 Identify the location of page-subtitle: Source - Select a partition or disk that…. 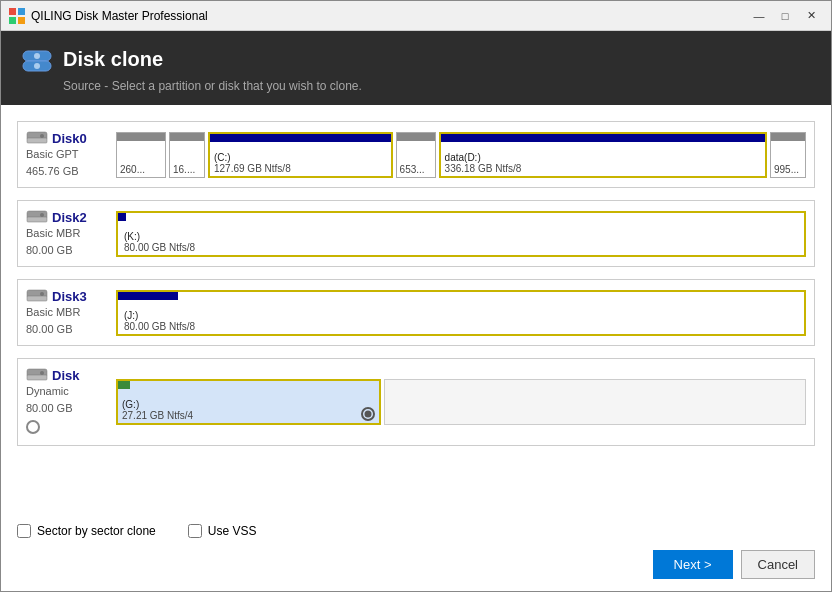
(437, 86).